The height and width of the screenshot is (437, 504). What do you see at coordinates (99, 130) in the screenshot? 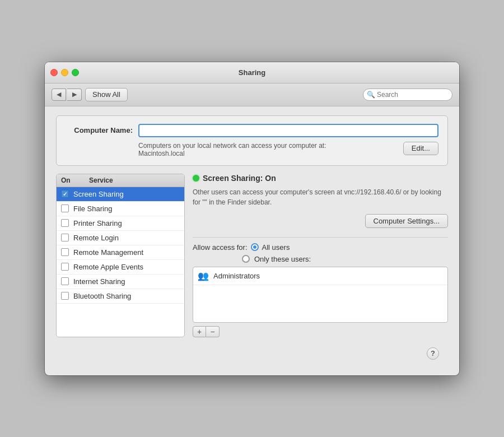
I see `computer-name-label: Computer Name:` at bounding box center [99, 130].